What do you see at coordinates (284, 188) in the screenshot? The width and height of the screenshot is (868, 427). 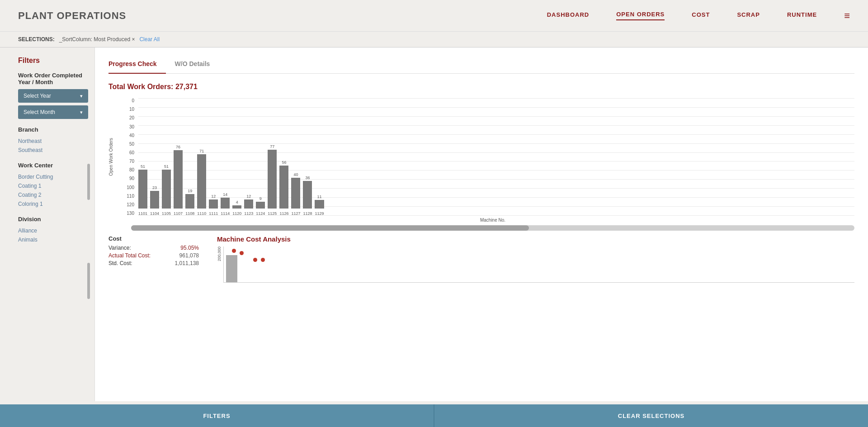 I see `bar-group-1126: 561126` at bounding box center [284, 188].